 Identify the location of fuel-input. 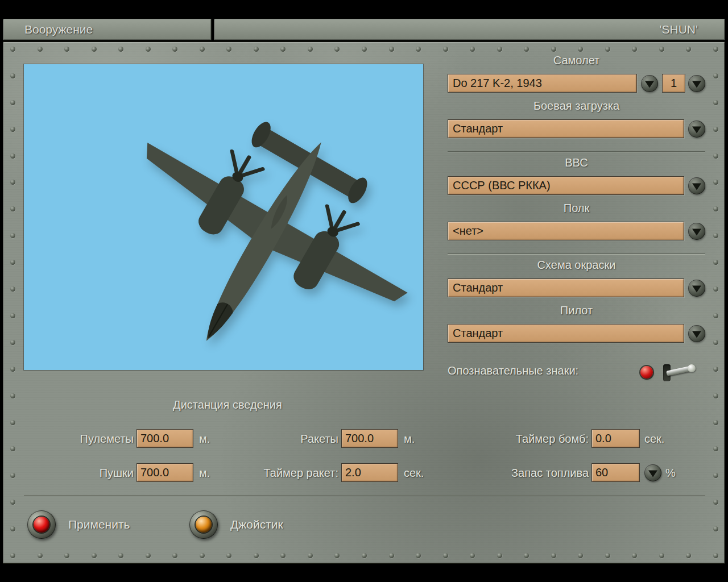
(615, 473).